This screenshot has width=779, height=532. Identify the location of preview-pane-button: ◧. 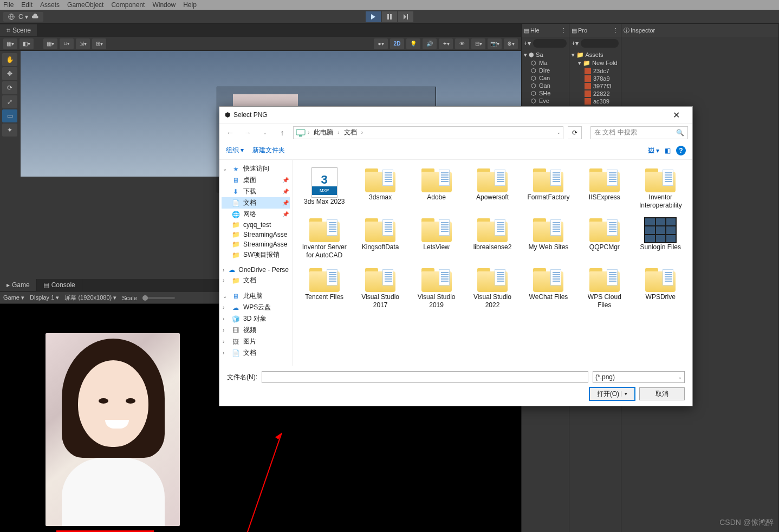
(667, 151).